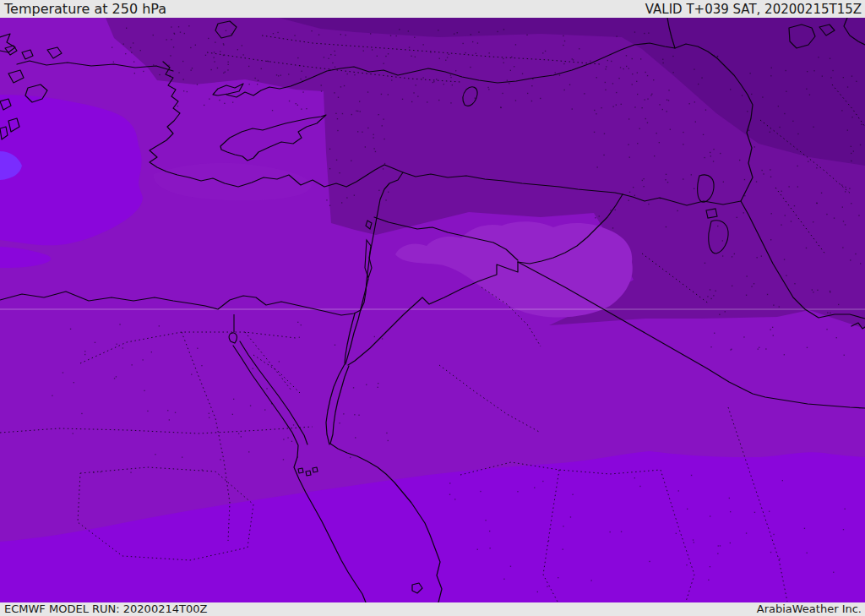 This screenshot has height=616, width=865. What do you see at coordinates (106, 608) in the screenshot?
I see `model-run-label: ECMWF MODEL RUN: 20200214T00Z` at bounding box center [106, 608].